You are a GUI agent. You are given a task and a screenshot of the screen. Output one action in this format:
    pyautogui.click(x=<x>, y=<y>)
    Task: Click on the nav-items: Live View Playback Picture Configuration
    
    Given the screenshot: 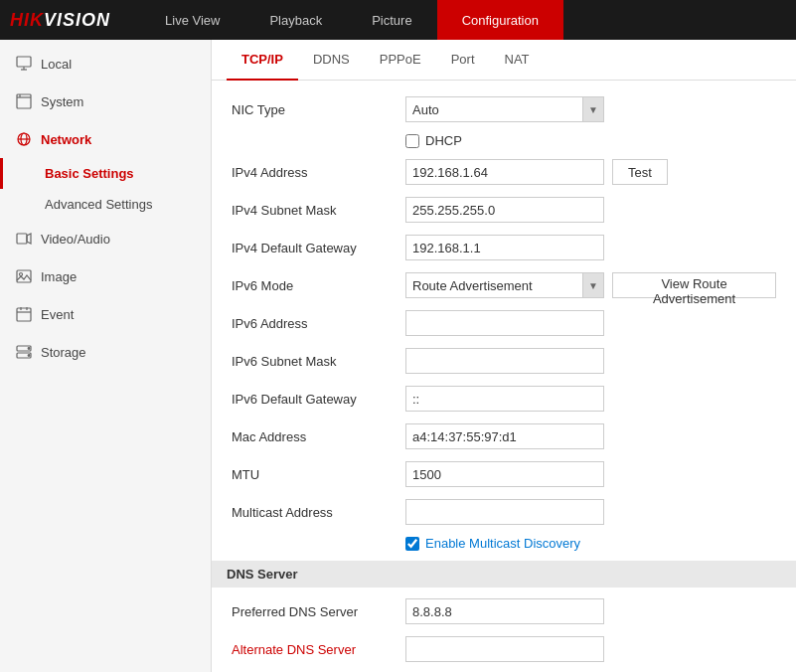 What is the action you would take?
    pyautogui.click(x=463, y=20)
    